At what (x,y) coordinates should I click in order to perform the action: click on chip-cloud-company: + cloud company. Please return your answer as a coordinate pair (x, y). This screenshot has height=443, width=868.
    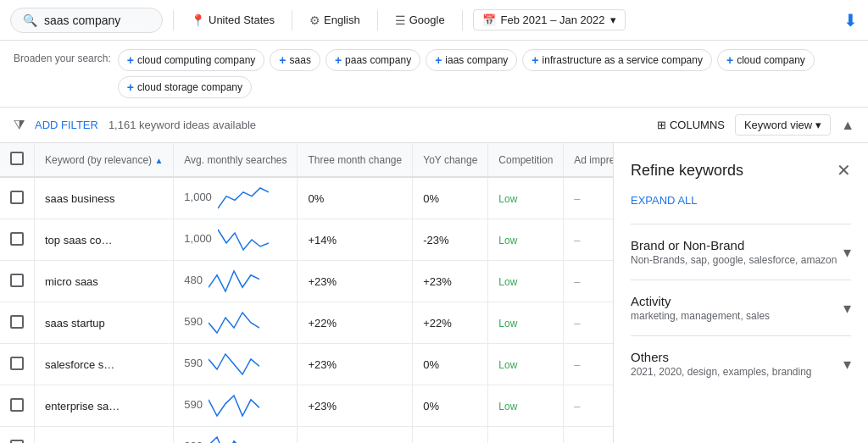
    Looking at the image, I should click on (766, 60).